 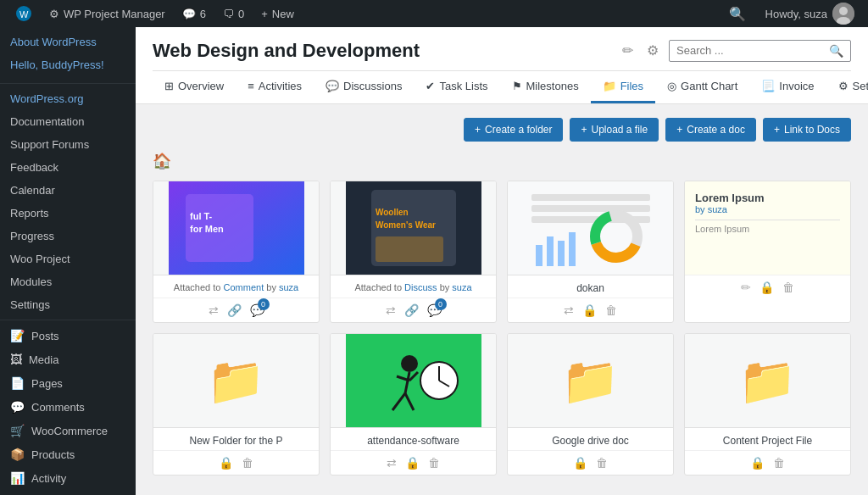 What do you see at coordinates (68, 168) in the screenshot?
I see `sidebar-feedback: Feedback` at bounding box center [68, 168].